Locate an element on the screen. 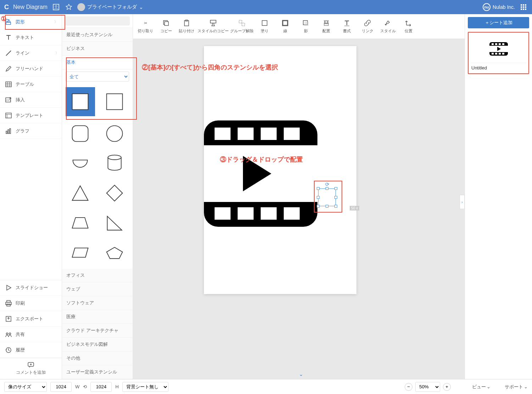 The image size is (532, 394). user-box-icon is located at coordinates (56, 7).